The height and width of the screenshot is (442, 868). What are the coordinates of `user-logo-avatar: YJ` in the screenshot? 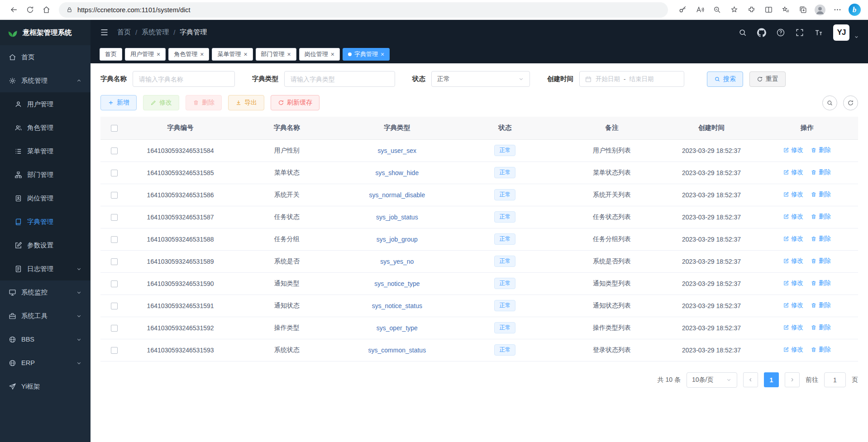 It's located at (841, 33).